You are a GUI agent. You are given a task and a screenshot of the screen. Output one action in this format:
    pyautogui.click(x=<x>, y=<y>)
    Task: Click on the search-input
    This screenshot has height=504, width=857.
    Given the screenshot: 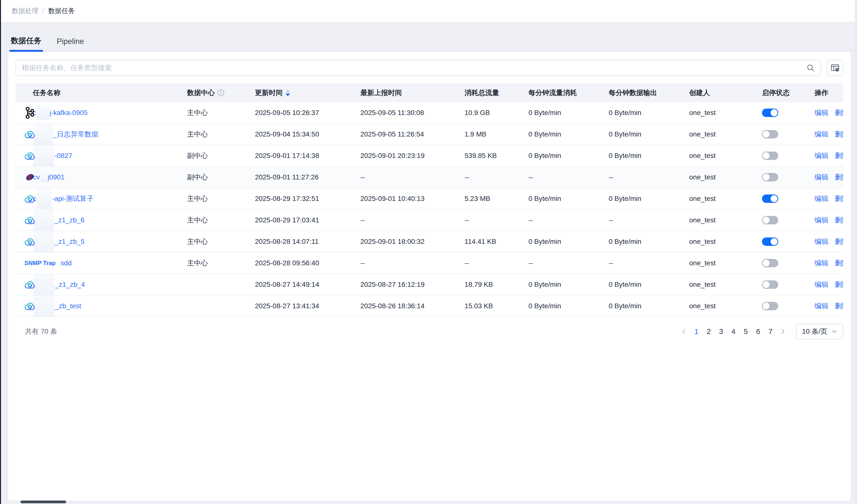 What is the action you would take?
    pyautogui.click(x=414, y=68)
    